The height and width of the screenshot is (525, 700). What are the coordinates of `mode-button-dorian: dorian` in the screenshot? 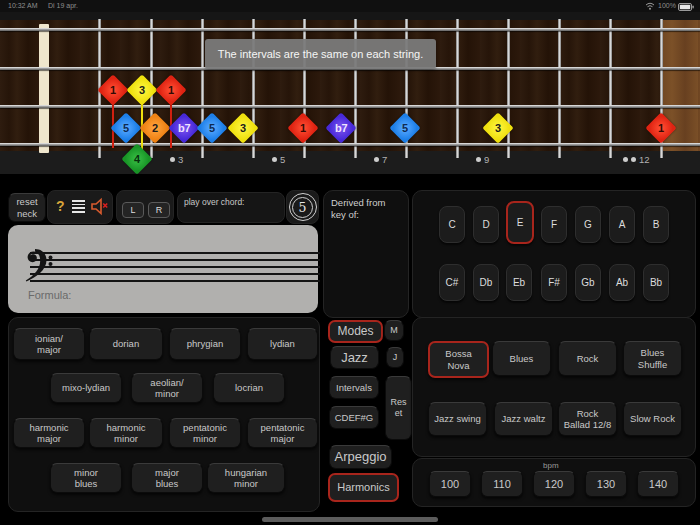 It's located at (126, 344).